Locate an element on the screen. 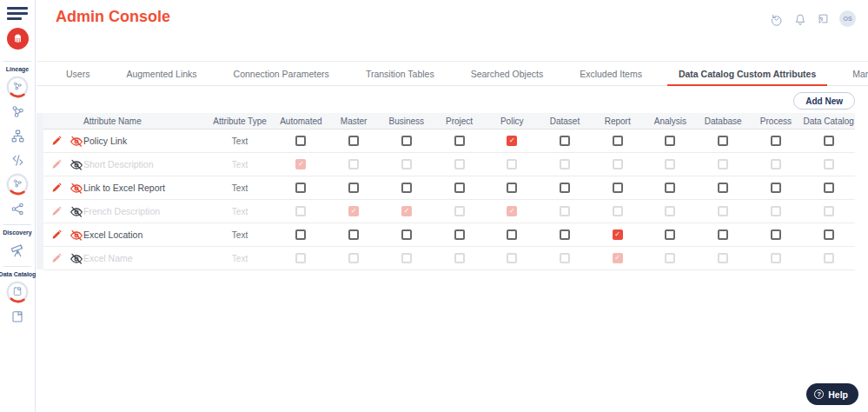  tab-searched-objects: Searched Objects is located at coordinates (507, 73).